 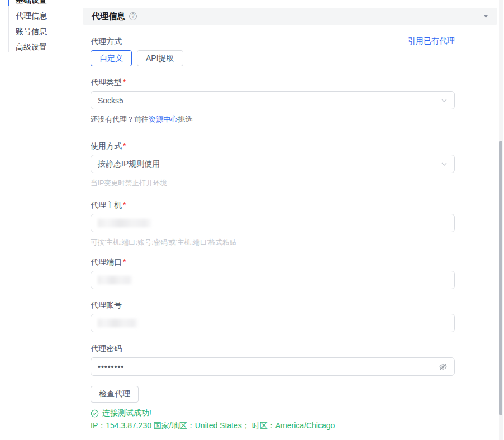 I want to click on no-proxy-hint-prefix: 还没有代理？前往, so click(x=120, y=119).